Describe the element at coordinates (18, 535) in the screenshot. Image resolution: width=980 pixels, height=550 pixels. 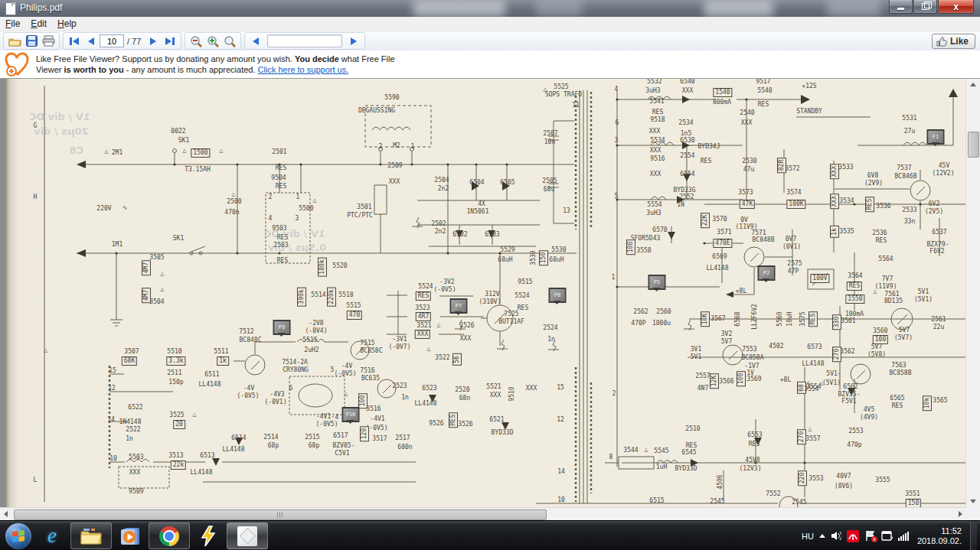
I see `start-button` at that location.